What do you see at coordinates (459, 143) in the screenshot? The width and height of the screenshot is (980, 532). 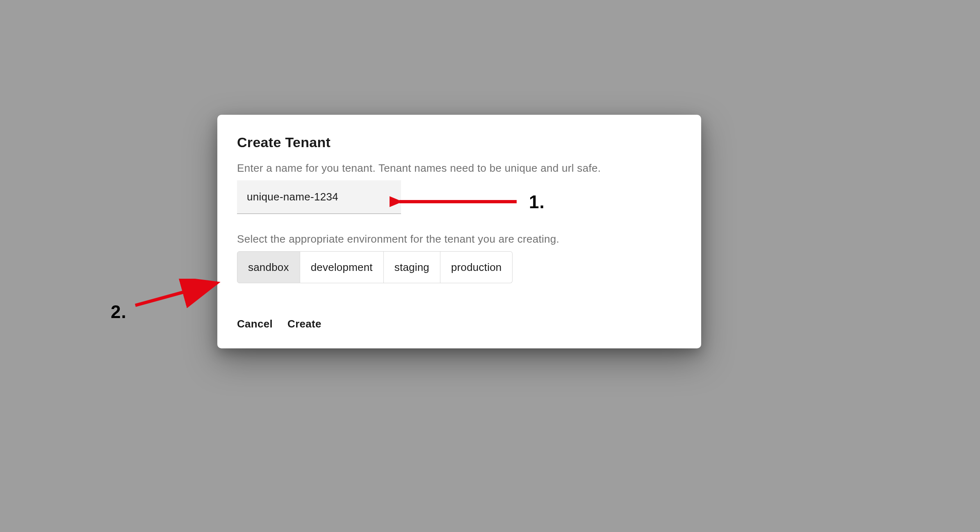 I see `dialog-title: Create Tenant` at bounding box center [459, 143].